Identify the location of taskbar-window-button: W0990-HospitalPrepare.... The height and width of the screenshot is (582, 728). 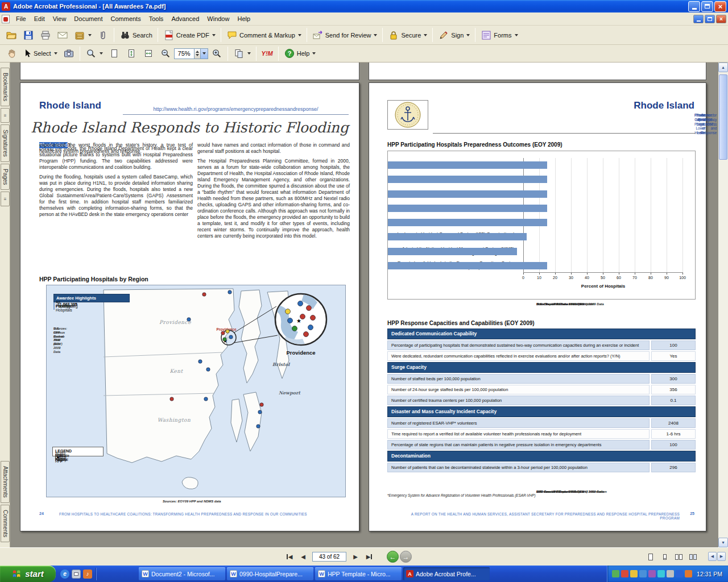
(270, 574).